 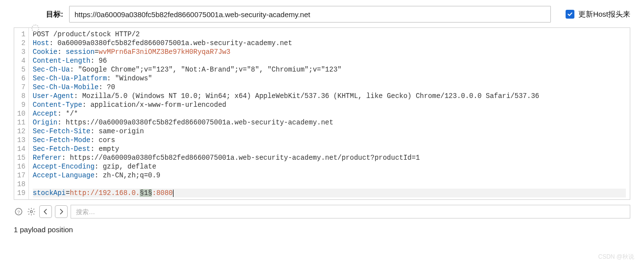 I want to click on search-input, so click(x=350, y=212).